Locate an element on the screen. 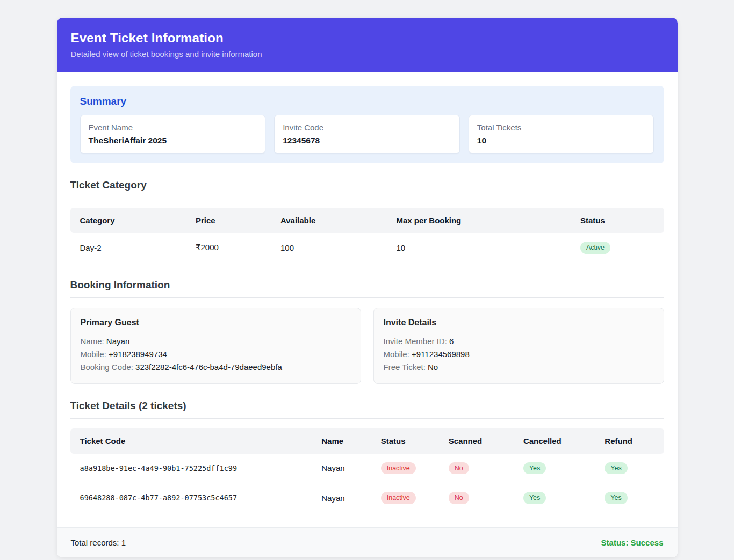  max-per-booking-cell: 10 is located at coordinates (478, 248).